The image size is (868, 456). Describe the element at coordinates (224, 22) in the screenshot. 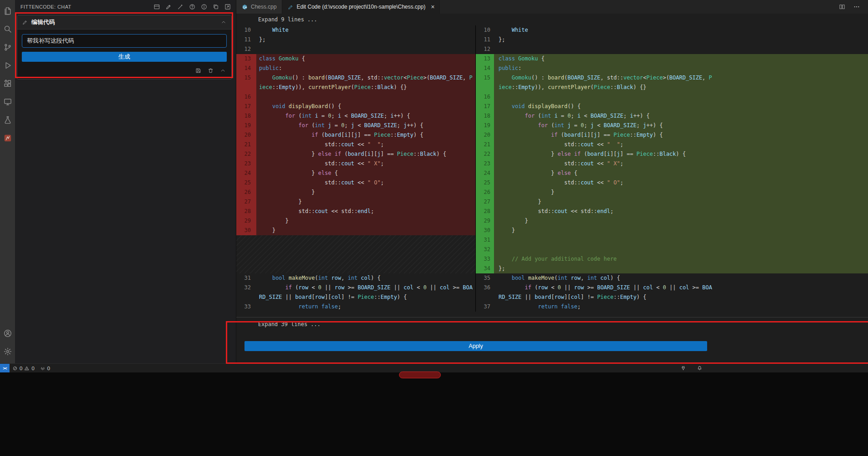

I see `collapse-chevron-icon` at that location.